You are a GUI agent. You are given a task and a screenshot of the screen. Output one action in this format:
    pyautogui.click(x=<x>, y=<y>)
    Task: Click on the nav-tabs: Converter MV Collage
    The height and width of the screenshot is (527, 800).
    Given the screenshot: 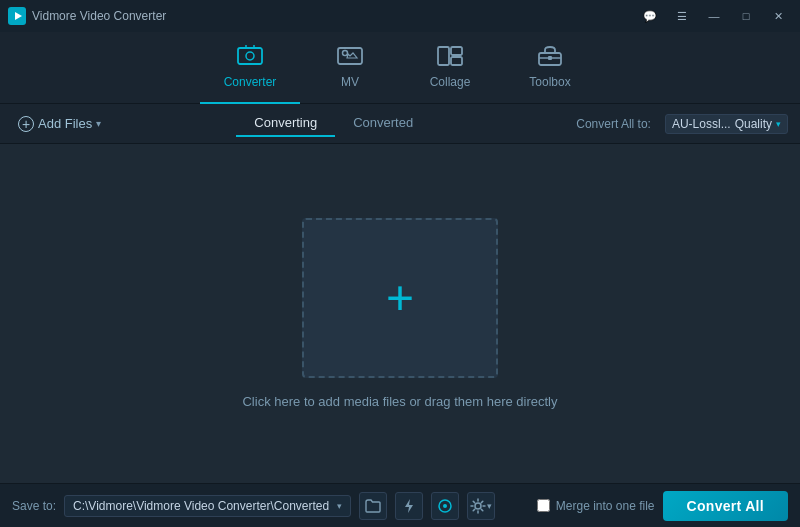 What is the action you would take?
    pyautogui.click(x=400, y=68)
    